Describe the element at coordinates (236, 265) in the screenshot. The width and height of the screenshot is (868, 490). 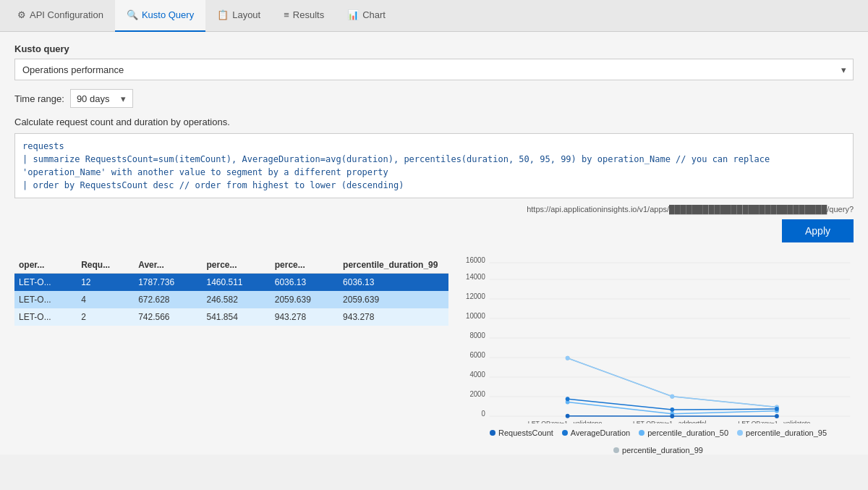
I see `col-perce50: perce...` at that location.